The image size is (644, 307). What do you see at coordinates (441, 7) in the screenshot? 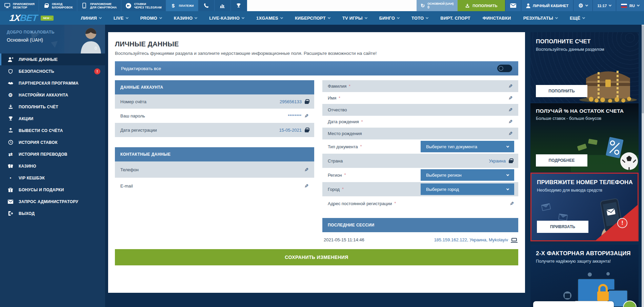
I see `wallet-balance: 0` at bounding box center [441, 7].